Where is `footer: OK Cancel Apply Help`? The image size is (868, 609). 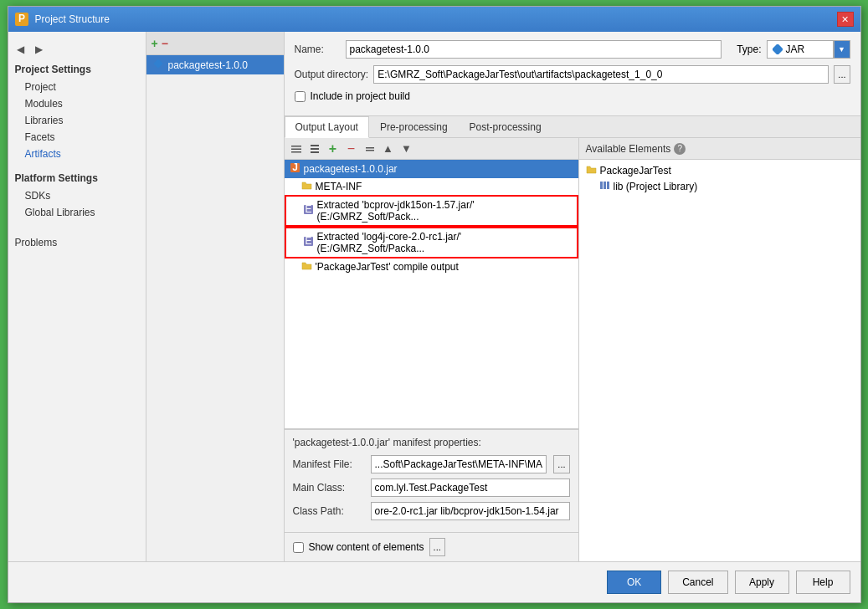 footer: OK Cancel Apply Help is located at coordinates (434, 582).